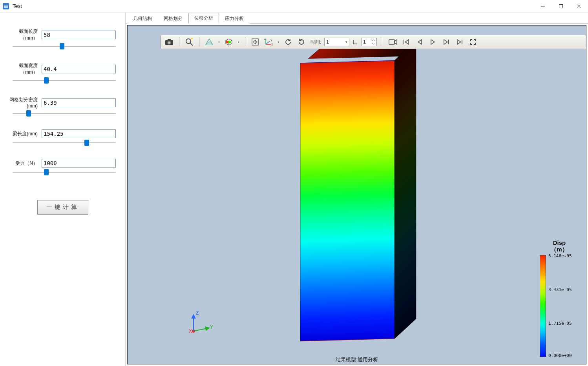  Describe the element at coordinates (369, 42) in the screenshot. I see `frame-number: 1` at that location.